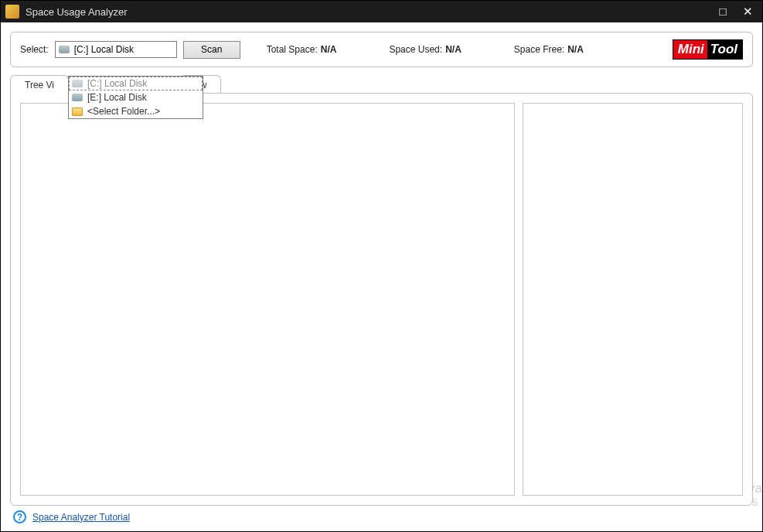 This screenshot has height=532, width=763. Describe the element at coordinates (34, 49) in the screenshot. I see `select-label: Select:` at that location.